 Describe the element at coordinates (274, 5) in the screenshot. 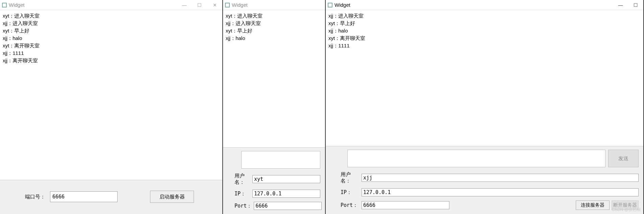

I see `titlebar: Widget` at that location.